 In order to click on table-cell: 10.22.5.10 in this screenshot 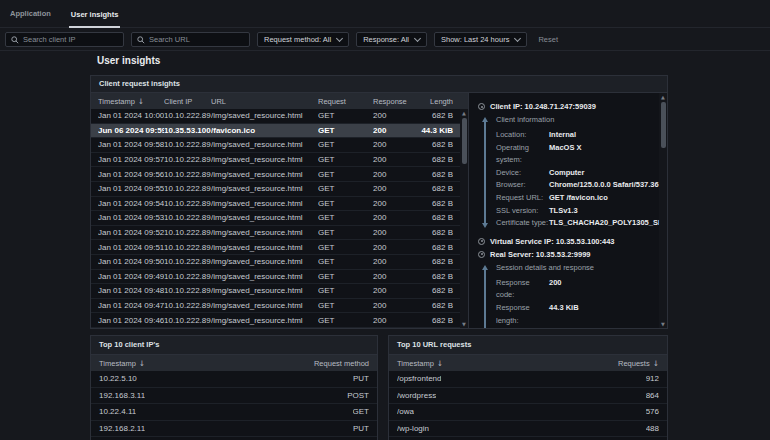, I will do `click(118, 378)`.